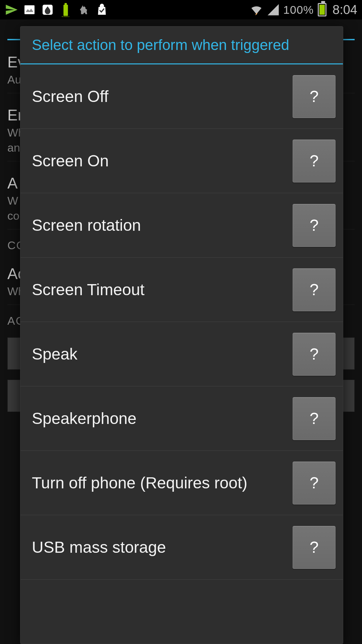  What do you see at coordinates (162, 419) in the screenshot?
I see `action-item-label: Speakerphone` at bounding box center [162, 419].